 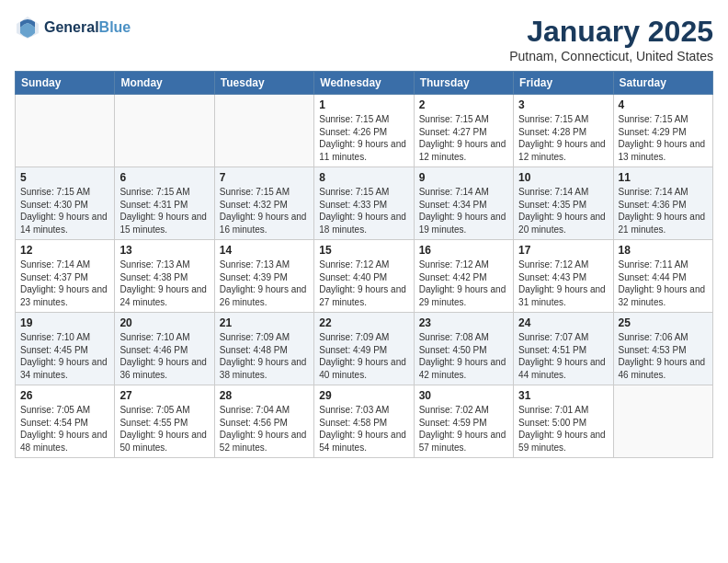 I want to click on calendar-week-row: 12Sunrise: 7:14 AMSunset: 4:37 PMDayligh…, so click(x=364, y=276).